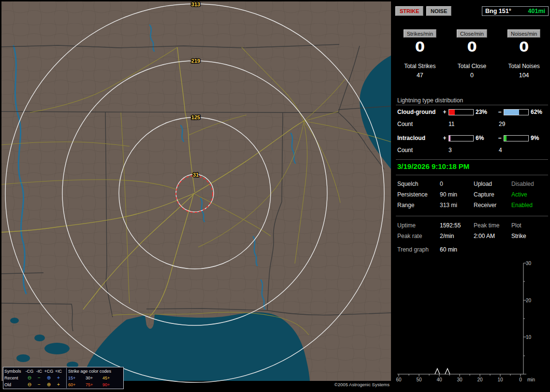  What do you see at coordinates (419, 379) in the screenshot?
I see `x-tick-label: 50` at bounding box center [419, 379].